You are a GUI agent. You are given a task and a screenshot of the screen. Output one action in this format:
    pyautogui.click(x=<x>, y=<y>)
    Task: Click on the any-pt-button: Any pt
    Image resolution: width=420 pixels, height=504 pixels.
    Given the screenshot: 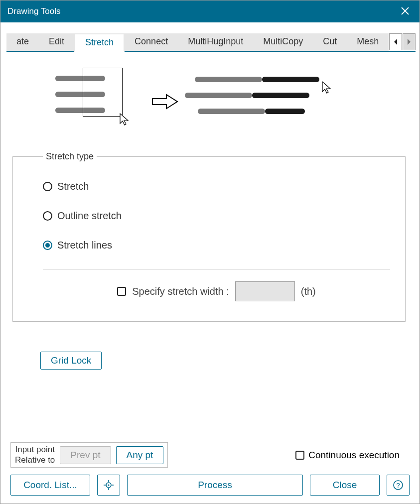 What is the action you would take?
    pyautogui.click(x=140, y=455)
    